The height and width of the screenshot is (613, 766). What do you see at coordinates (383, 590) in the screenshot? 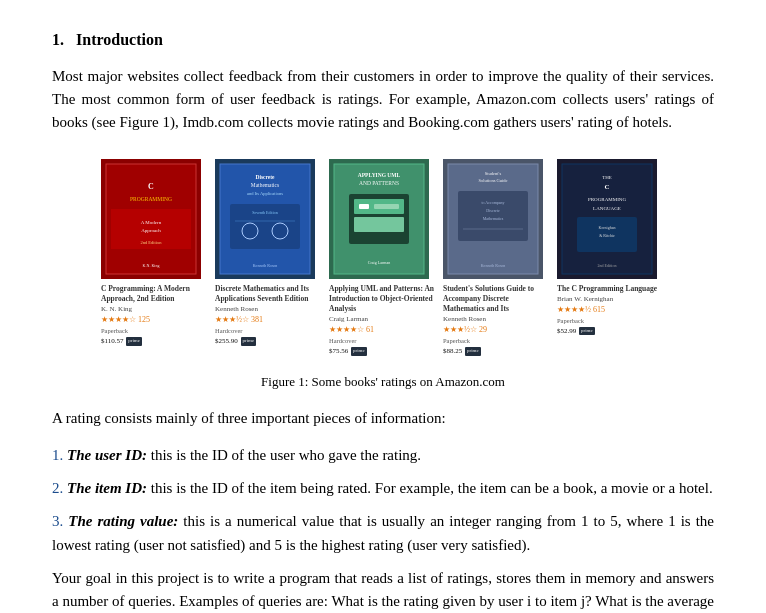
I see `goal-paragraph: Your goal in this project is to write a …` at bounding box center [383, 590].